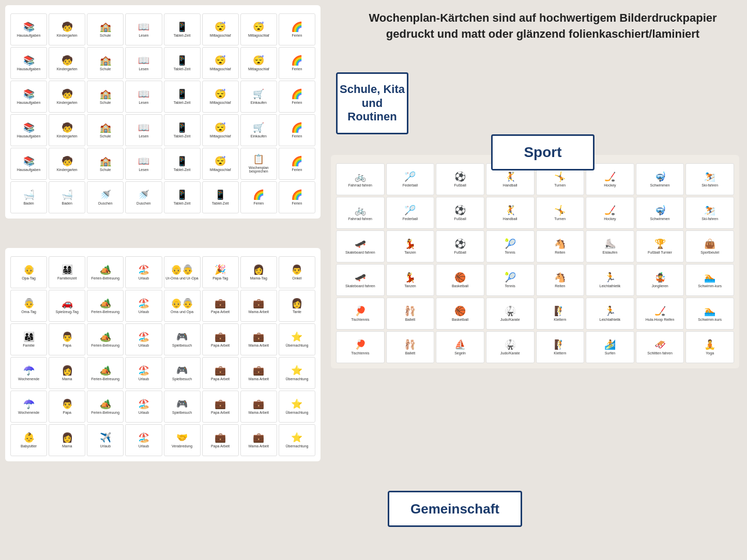  Describe the element at coordinates (460, 347) in the screenshot. I see `list-item: ⛵Segeln` at that location.